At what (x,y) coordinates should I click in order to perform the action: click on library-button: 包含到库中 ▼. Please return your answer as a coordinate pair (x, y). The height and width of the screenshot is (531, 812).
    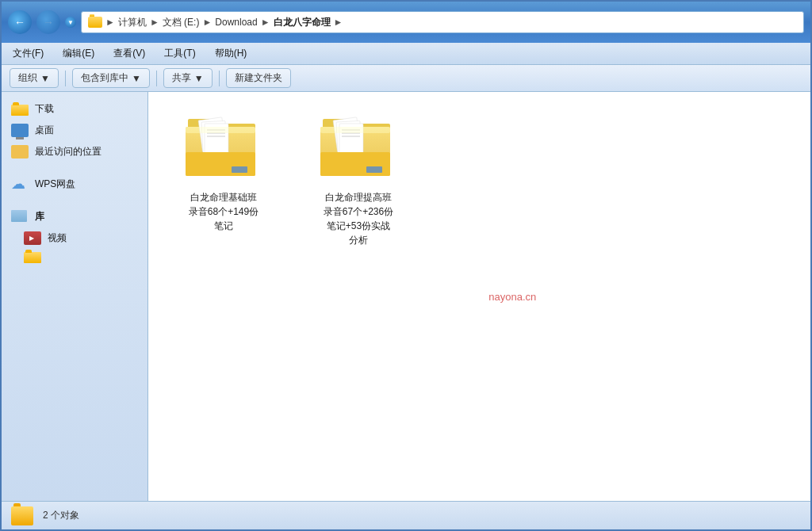
    Looking at the image, I should click on (111, 78).